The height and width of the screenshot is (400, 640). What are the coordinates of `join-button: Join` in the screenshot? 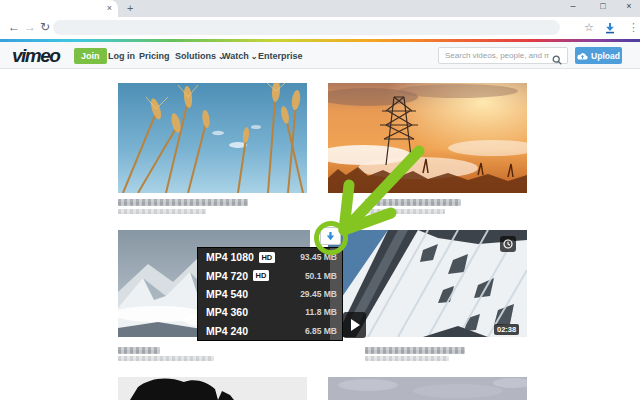 It's located at (90, 56).